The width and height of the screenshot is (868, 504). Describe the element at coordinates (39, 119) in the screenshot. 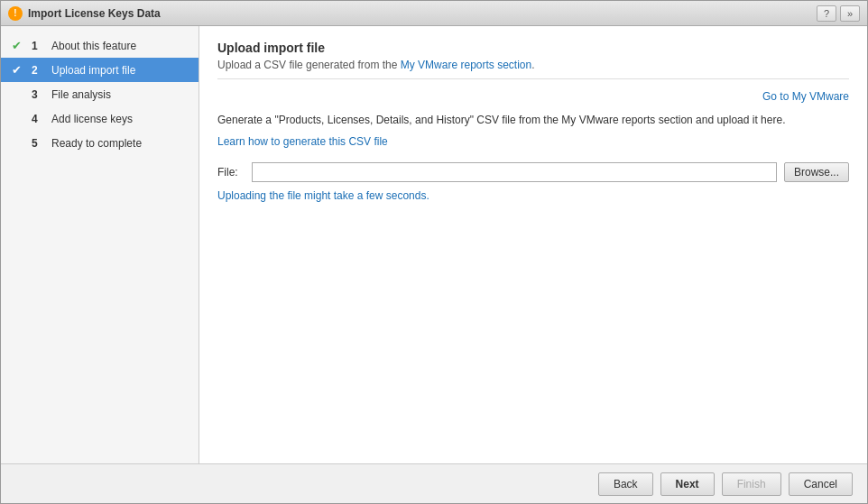

I see `step-num-addkeys: 4` at that location.